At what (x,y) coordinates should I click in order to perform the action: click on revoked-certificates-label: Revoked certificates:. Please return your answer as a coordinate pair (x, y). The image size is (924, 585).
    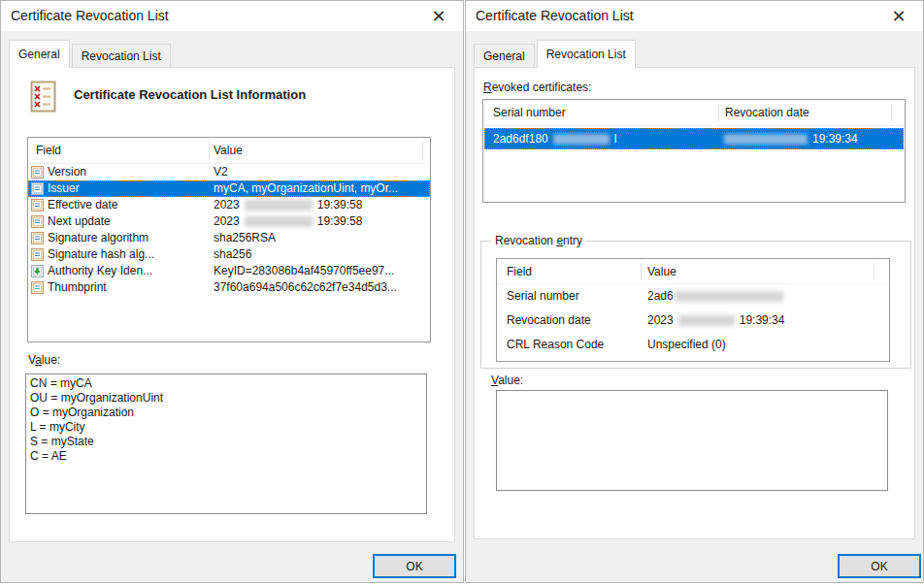
    Looking at the image, I should click on (538, 87).